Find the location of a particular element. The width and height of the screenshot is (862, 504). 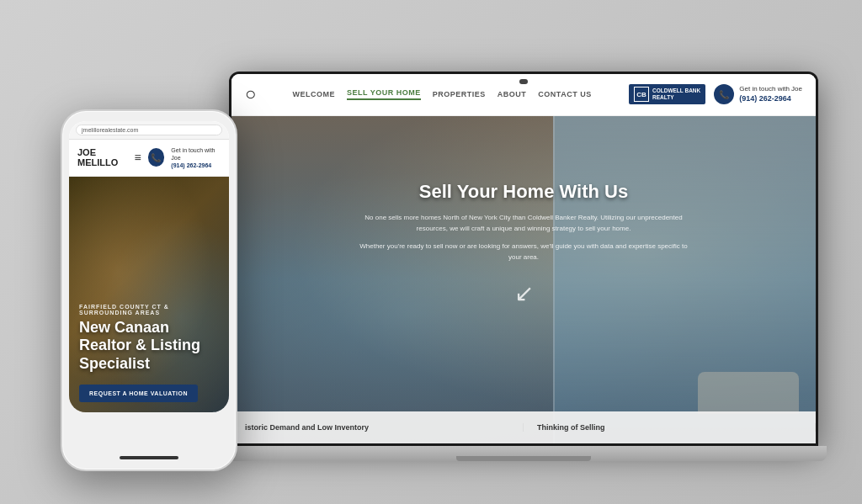

laptop-base is located at coordinates (524, 454).